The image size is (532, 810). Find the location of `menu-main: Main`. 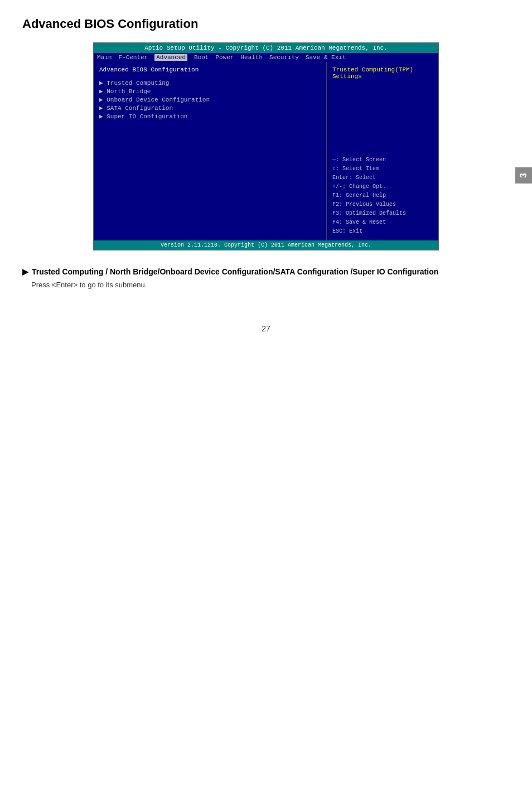

menu-main: Main is located at coordinates (104, 57).